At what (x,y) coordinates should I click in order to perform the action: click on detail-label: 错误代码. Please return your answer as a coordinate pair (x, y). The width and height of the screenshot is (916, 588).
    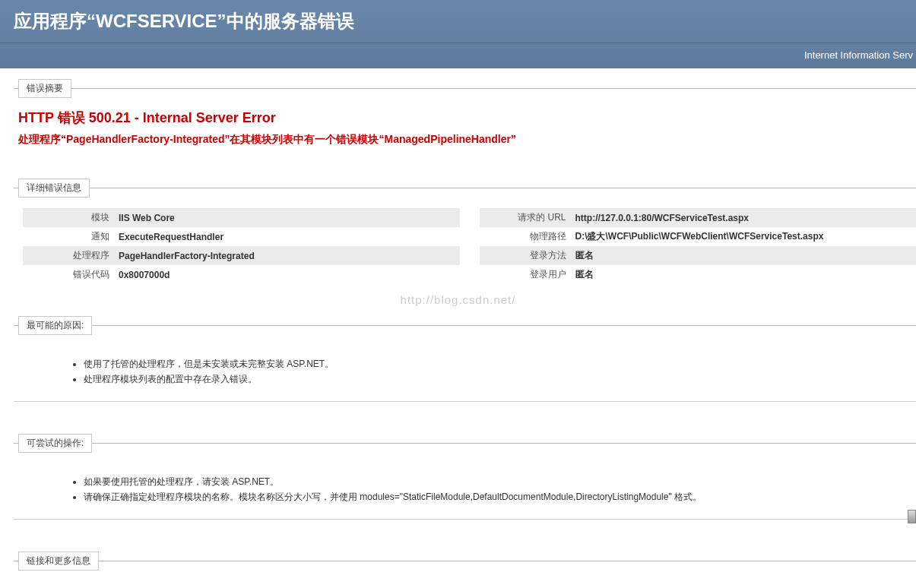
    Looking at the image, I should click on (68, 275).